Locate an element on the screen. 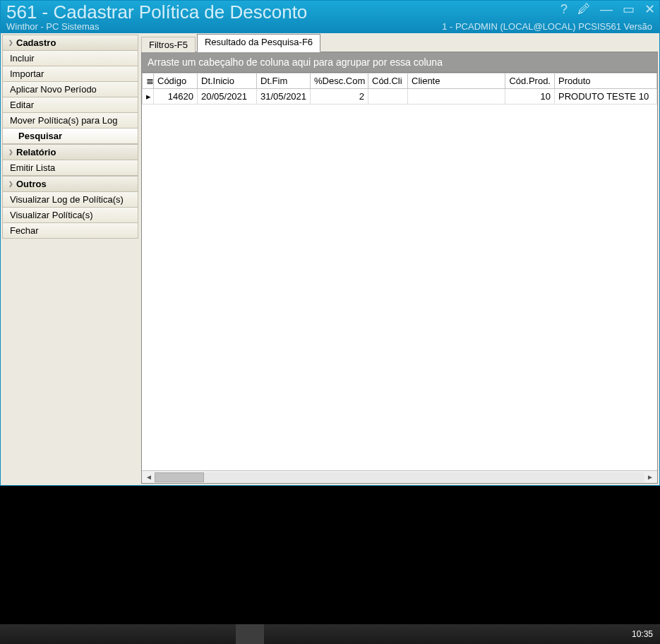  col-produto: Produto is located at coordinates (606, 81).